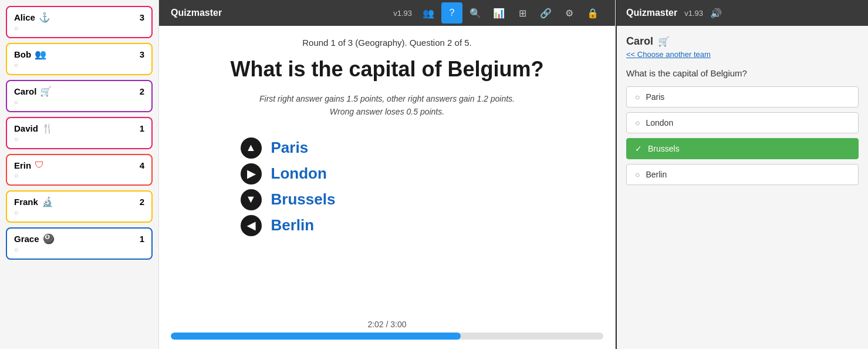  Describe the element at coordinates (664, 149) in the screenshot. I see `answer-option-label: Brussels` at that location.